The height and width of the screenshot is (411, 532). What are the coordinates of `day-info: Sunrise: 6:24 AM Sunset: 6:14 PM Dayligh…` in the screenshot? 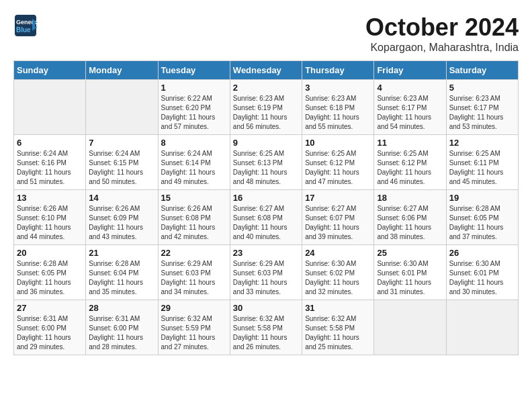 It's located at (194, 168).